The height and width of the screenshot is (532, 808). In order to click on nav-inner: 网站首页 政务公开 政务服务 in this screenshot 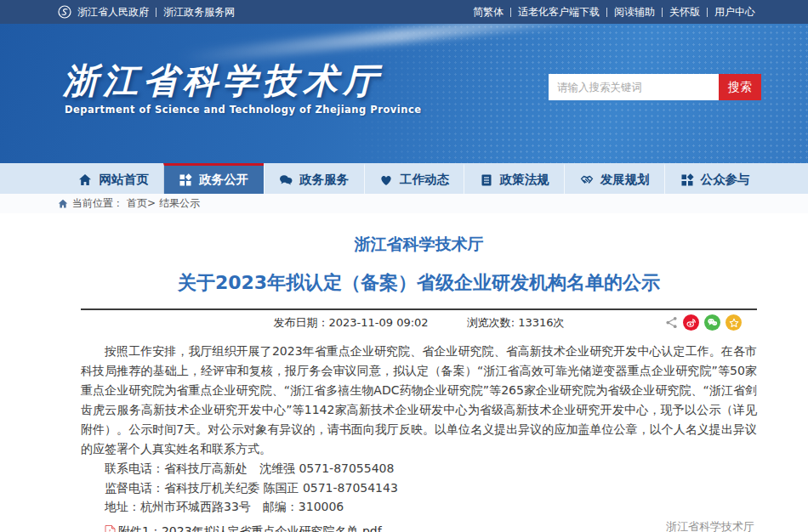, I will do `click(414, 178)`.